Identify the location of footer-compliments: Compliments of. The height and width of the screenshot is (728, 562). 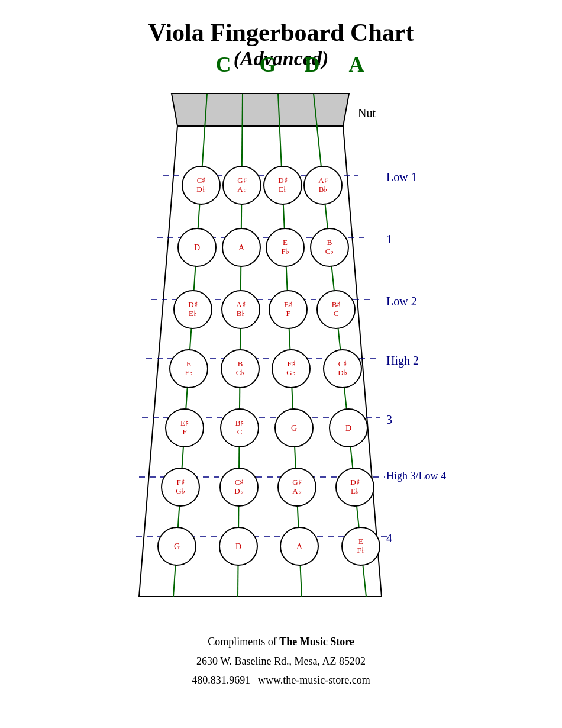
(244, 642).